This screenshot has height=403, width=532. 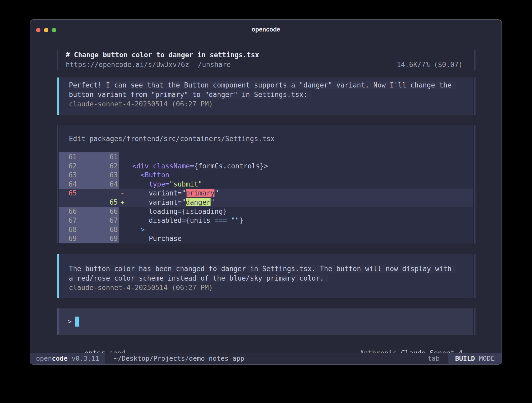 What do you see at coordinates (98, 212) in the screenshot?
I see `diff-new-lineno: 66` at bounding box center [98, 212].